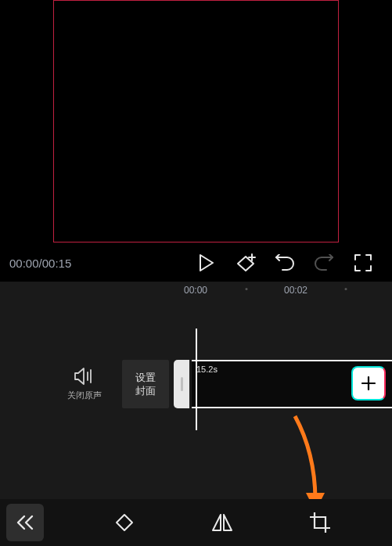 This screenshot has width=392, height=546. I want to click on play-button, so click(207, 263).